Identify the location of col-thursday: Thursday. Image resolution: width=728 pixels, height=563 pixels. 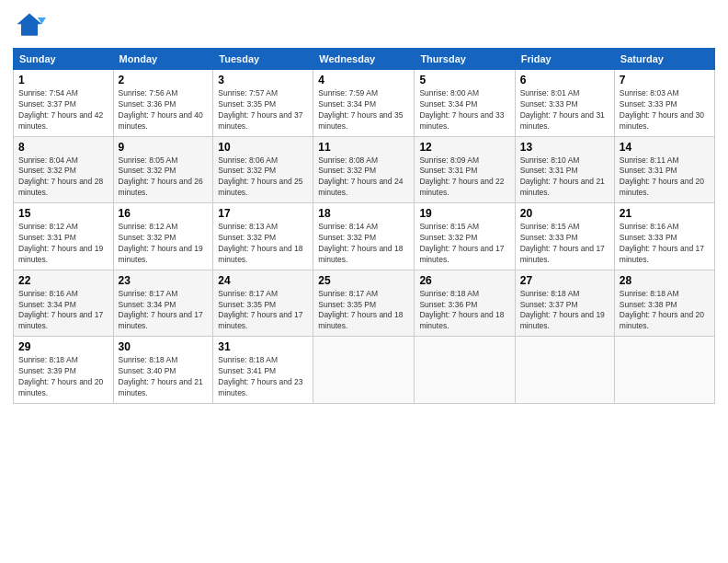
(465, 59).